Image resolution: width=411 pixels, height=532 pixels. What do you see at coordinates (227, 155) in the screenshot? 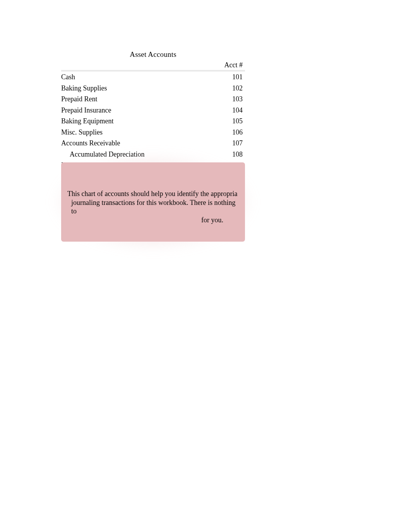
I see `account-number: 108` at bounding box center [227, 155].